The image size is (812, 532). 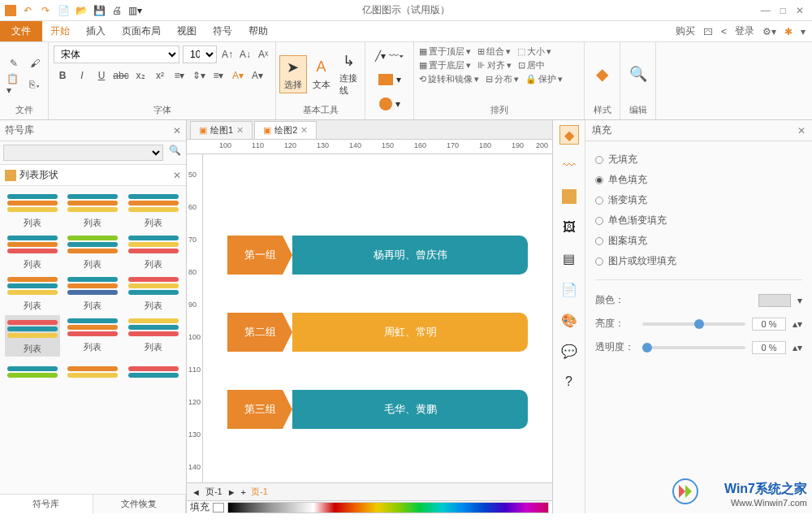 I want to click on add-page-icon: +, so click(x=244, y=492).